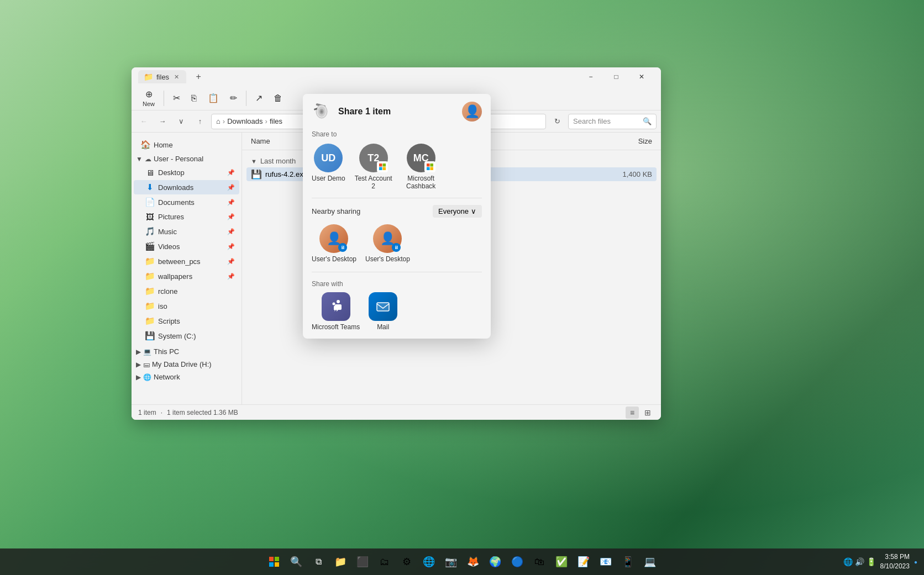 This screenshot has height=575, width=924. Describe the element at coordinates (628, 562) in the screenshot. I see `phone-button: 📱` at that location.